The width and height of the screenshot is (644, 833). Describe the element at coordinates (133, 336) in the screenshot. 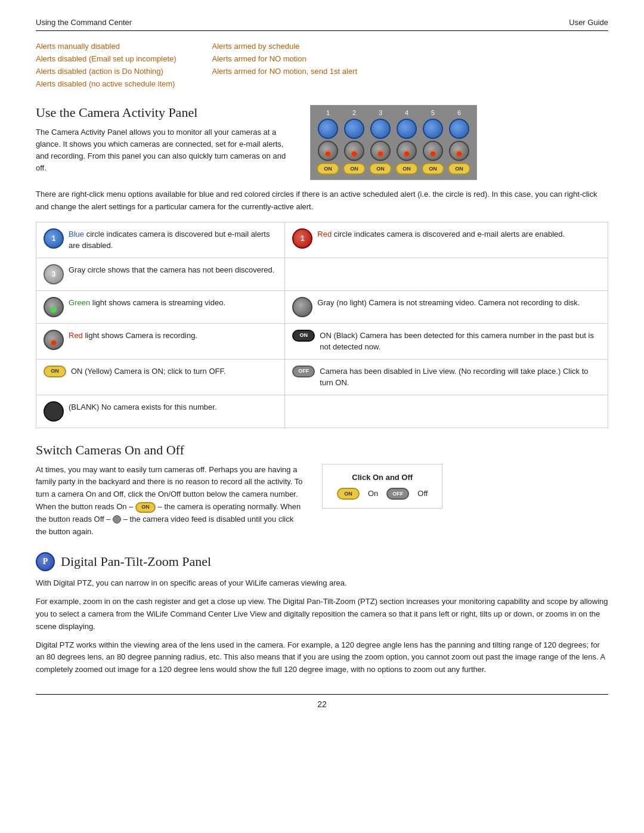

I see `red-light-text: Red light shows Camera is recording.` at that location.